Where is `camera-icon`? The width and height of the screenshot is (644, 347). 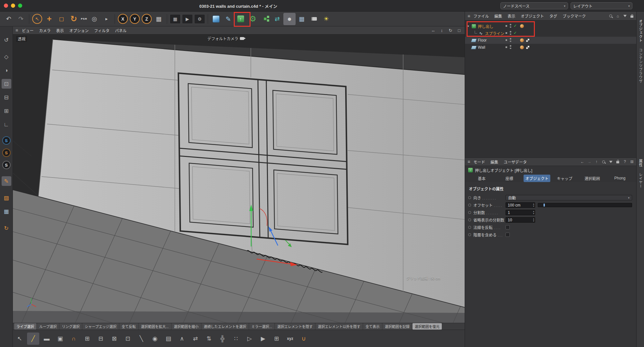
camera-icon is located at coordinates (314, 19).